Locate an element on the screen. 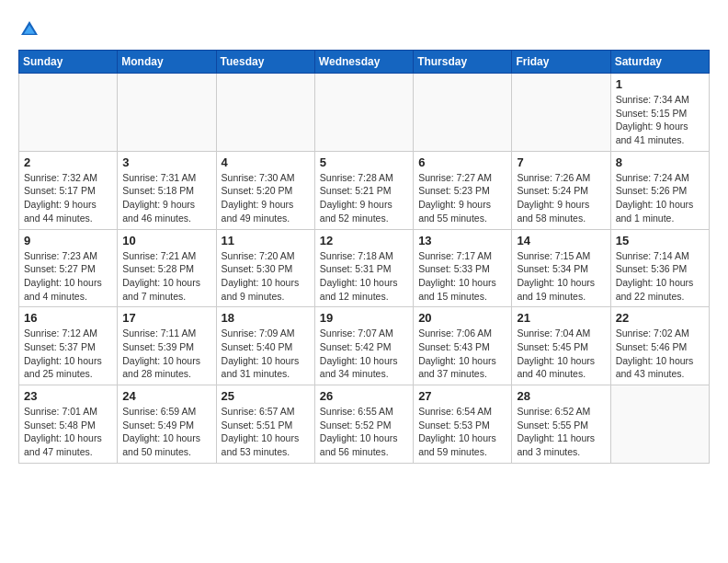 This screenshot has width=728, height=563. calendar-cell: 15Sunrise: 7:14 AMSunset: 5:36 PMDayligh… is located at coordinates (660, 269).